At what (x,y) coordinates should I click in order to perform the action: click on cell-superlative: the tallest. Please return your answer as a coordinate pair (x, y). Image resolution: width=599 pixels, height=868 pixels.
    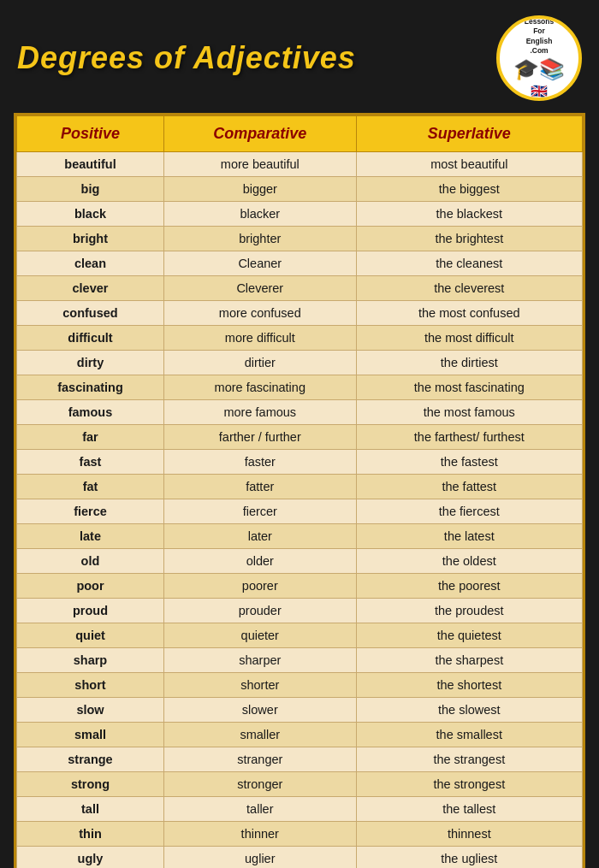
    Looking at the image, I should click on (469, 809).